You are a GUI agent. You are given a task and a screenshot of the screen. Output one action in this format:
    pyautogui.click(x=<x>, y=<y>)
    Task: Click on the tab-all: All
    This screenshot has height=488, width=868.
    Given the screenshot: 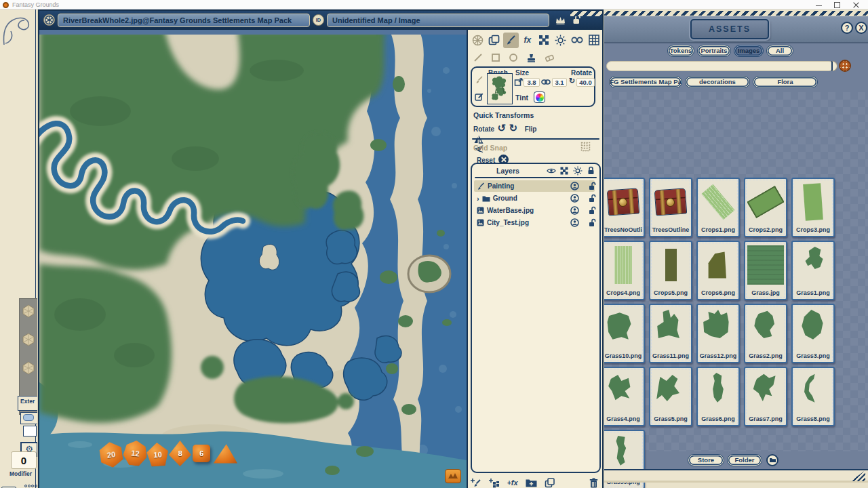 What is the action you would take?
    pyautogui.click(x=780, y=51)
    